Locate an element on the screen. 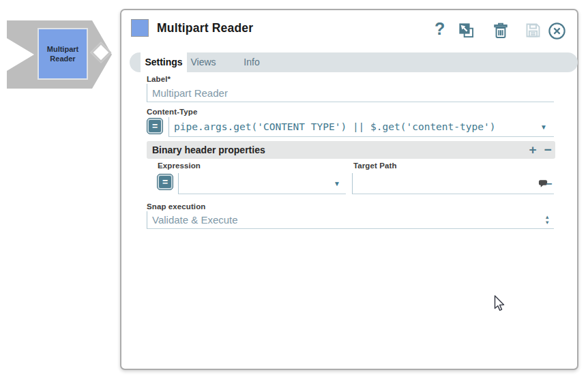  spinner-icon: ▲ ▼ is located at coordinates (547, 220).